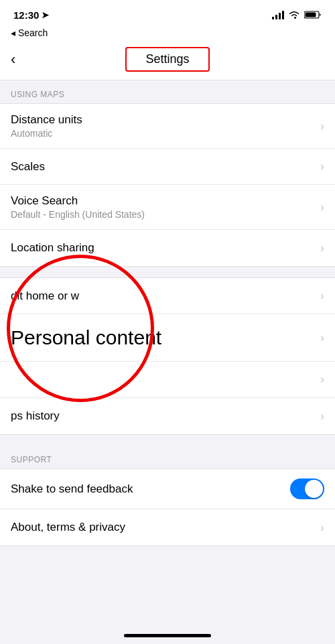  I want to click on back-search-label: ◂ Search, so click(29, 33).